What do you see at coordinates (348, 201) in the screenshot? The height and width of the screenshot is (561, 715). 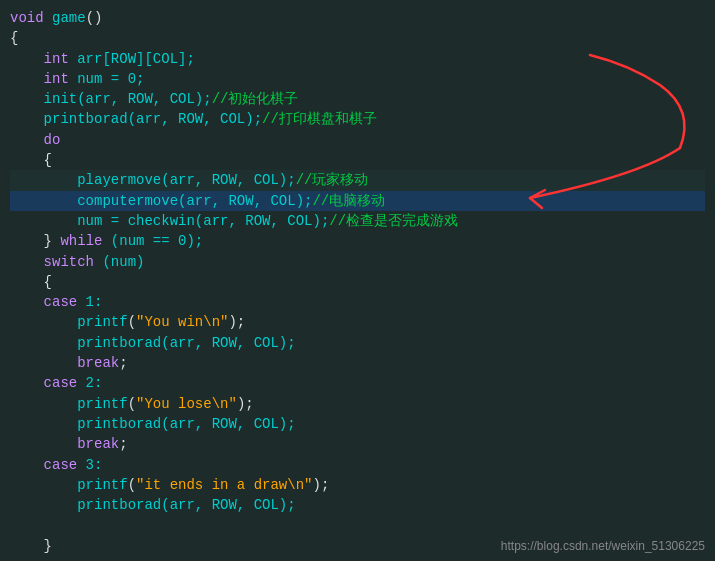 I see `comment-token: //电脑移动` at bounding box center [348, 201].